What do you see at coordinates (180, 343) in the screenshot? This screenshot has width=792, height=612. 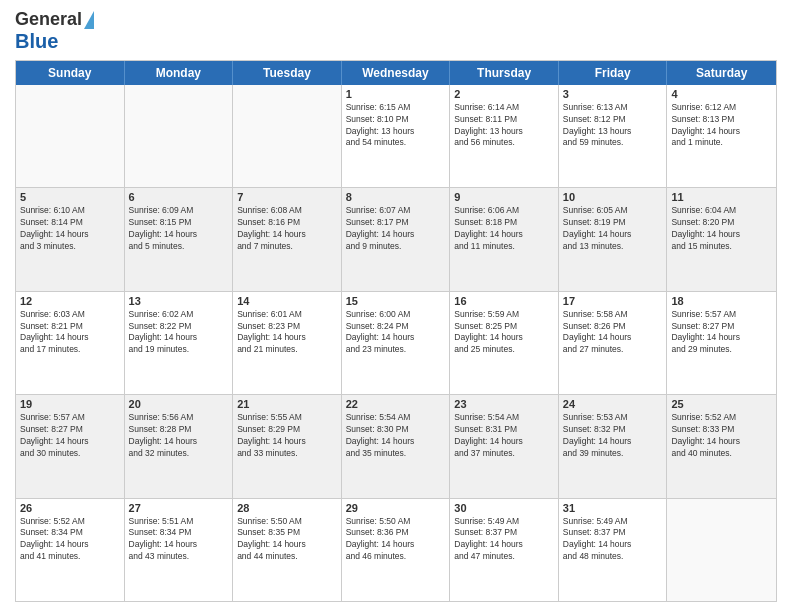 I see `calendar-cell: 13Sunrise: 6:02 AM Sunset: 8:22 PM Dayli…` at bounding box center [180, 343].